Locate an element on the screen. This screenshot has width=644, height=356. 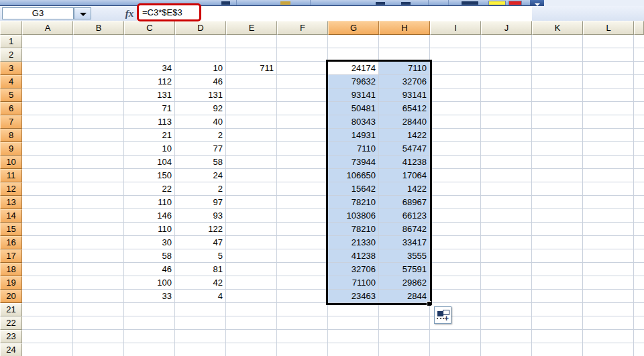
cell-E13 is located at coordinates (252, 202).